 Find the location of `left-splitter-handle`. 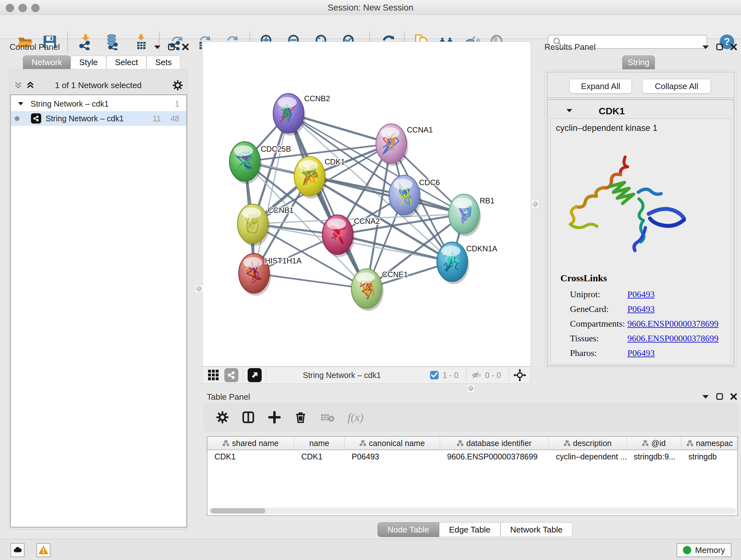

left-splitter-handle is located at coordinates (199, 289).